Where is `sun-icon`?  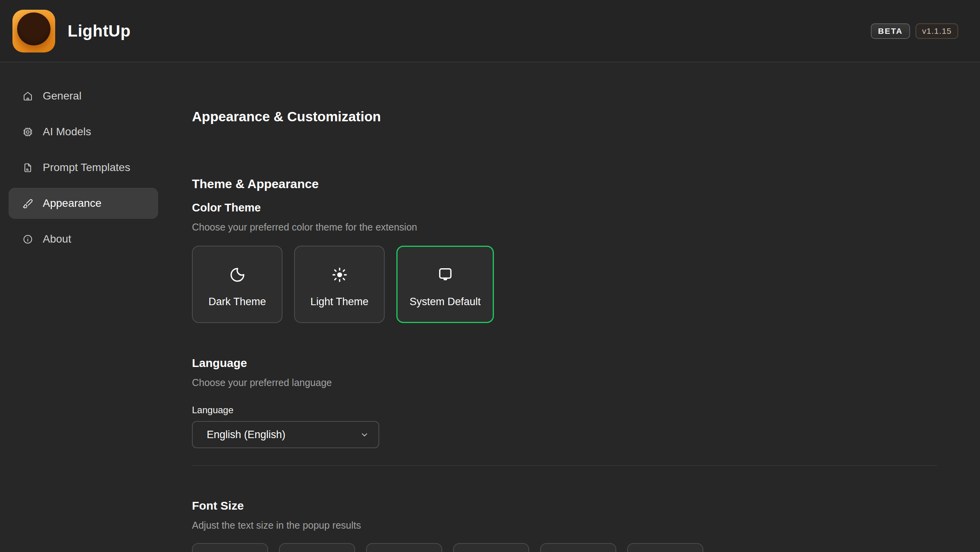
sun-icon is located at coordinates (340, 275).